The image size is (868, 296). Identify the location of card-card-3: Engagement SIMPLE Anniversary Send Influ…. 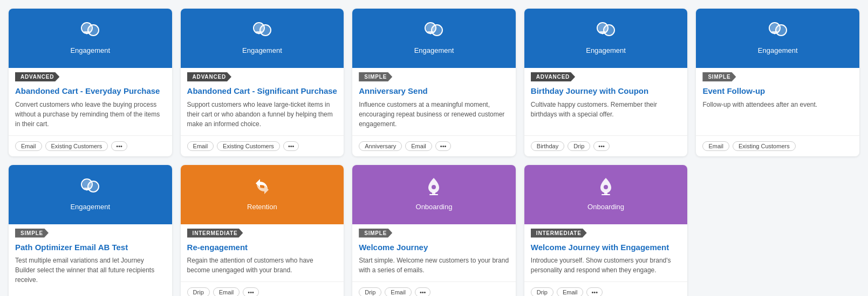
(434, 82).